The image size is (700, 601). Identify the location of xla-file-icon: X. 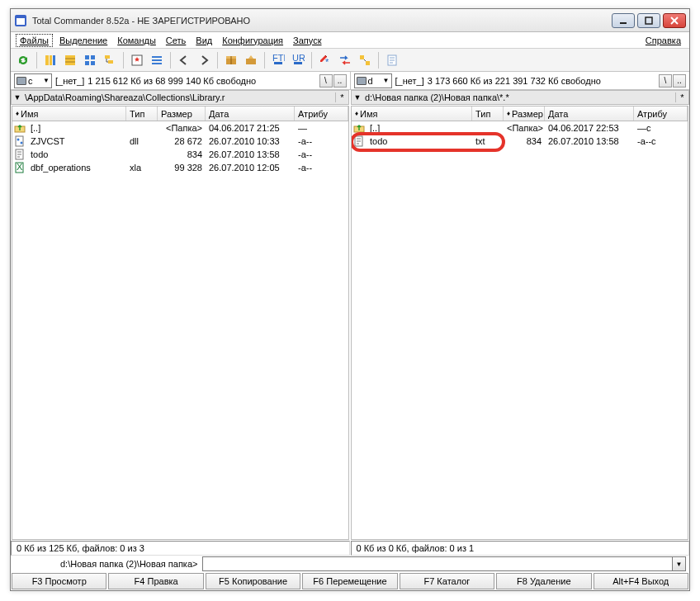
(20, 168).